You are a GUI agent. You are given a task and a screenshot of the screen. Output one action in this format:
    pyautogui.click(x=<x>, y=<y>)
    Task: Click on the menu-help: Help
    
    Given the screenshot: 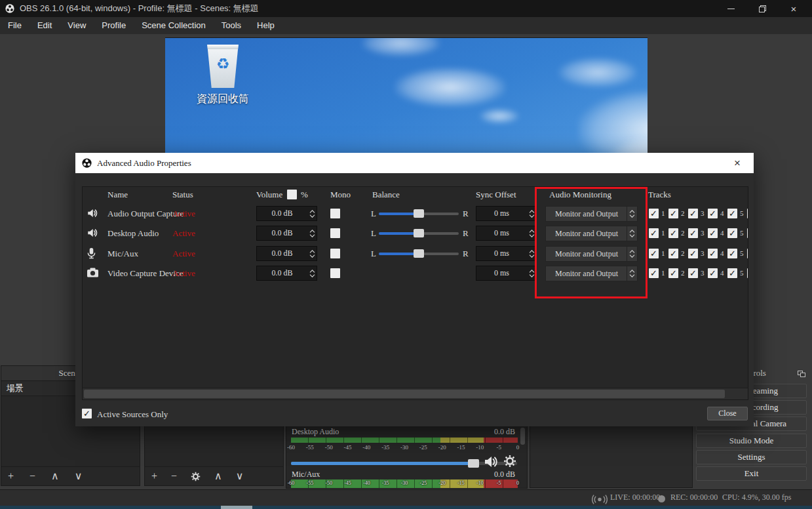 What is the action you would take?
    pyautogui.click(x=266, y=26)
    